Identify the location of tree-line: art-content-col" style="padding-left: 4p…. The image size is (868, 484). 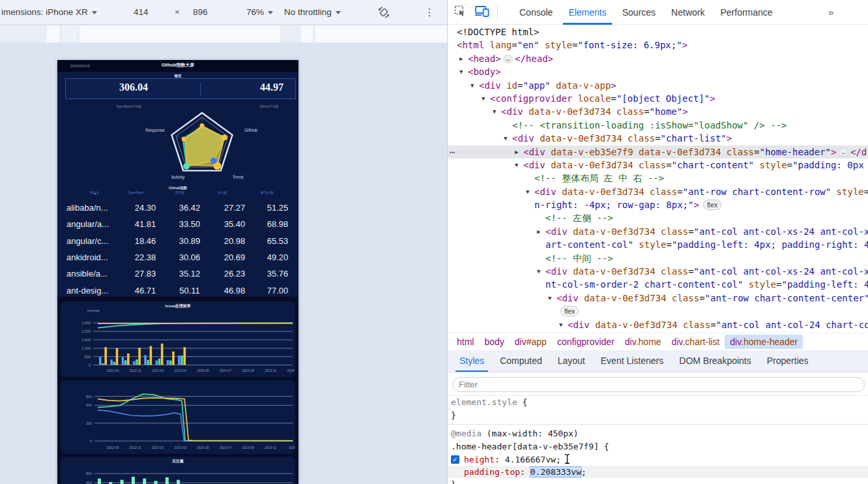
(658, 245).